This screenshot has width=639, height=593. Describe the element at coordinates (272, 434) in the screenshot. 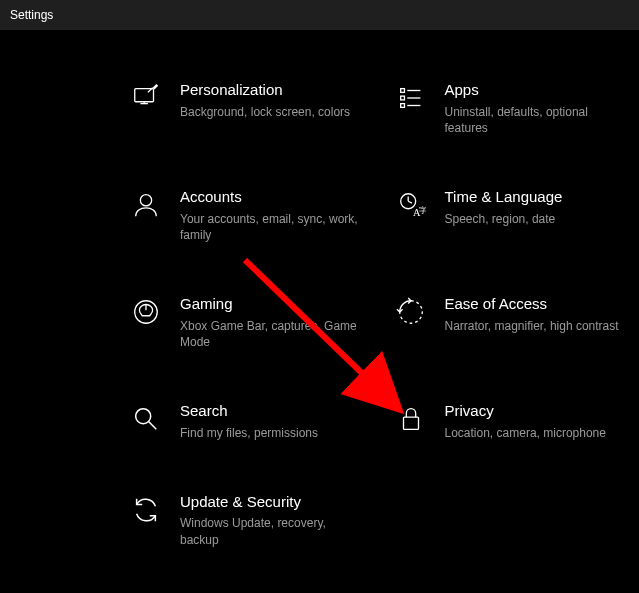

I see `tile-subtitle: Find my files, permissions` at that location.